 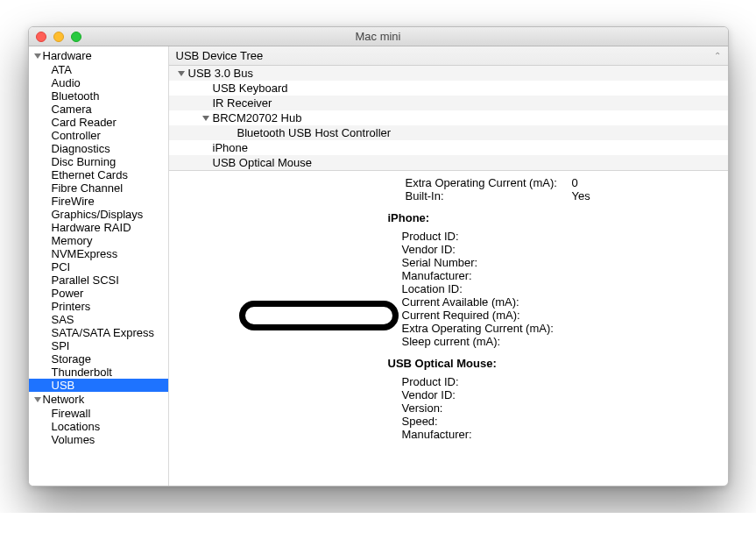 What do you see at coordinates (98, 202) in the screenshot?
I see `sidebar-item-firewire: FireWire` at bounding box center [98, 202].